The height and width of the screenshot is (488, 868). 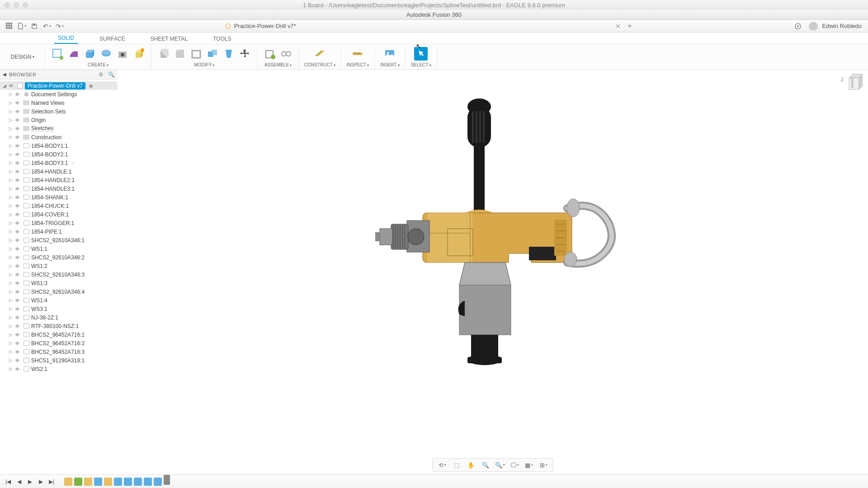 I want to click on undo-icon: ↶▾, so click(x=47, y=26).